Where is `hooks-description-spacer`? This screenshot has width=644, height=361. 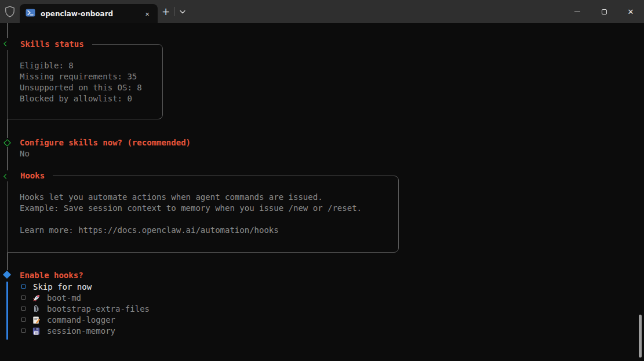 hooks-description-spacer is located at coordinates (209, 219).